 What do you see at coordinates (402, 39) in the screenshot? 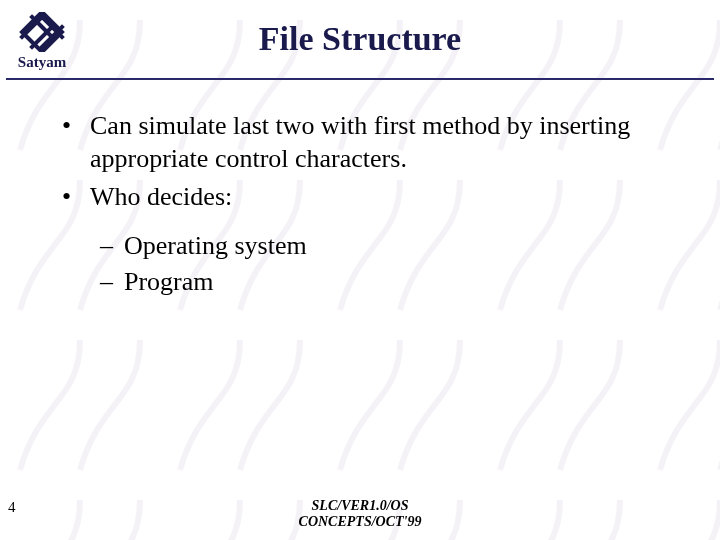
I see `slide-title: File Structure` at bounding box center [402, 39].